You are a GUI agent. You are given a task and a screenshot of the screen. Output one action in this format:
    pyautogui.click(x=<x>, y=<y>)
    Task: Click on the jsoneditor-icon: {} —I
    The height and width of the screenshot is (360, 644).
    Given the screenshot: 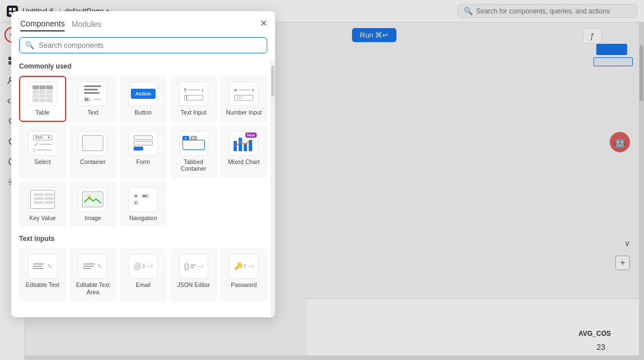 What is the action you would take?
    pyautogui.click(x=194, y=266)
    